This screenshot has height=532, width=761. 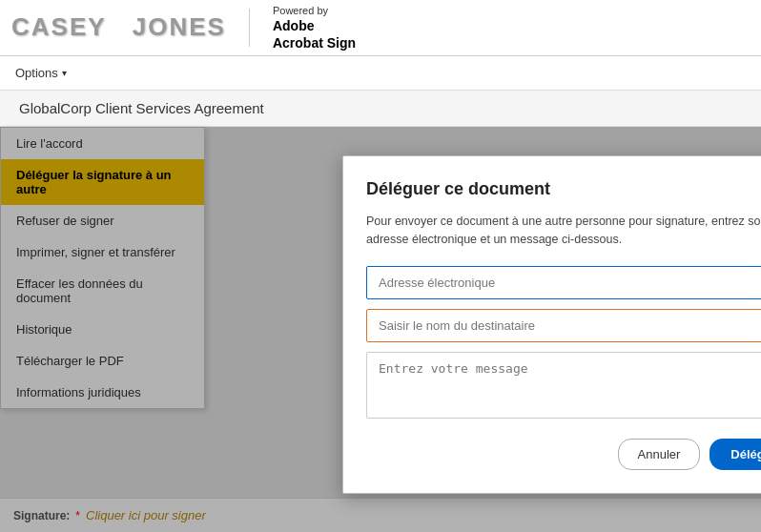 What do you see at coordinates (564, 189) in the screenshot?
I see `modal-header: Déléguer ce document ×` at bounding box center [564, 189].